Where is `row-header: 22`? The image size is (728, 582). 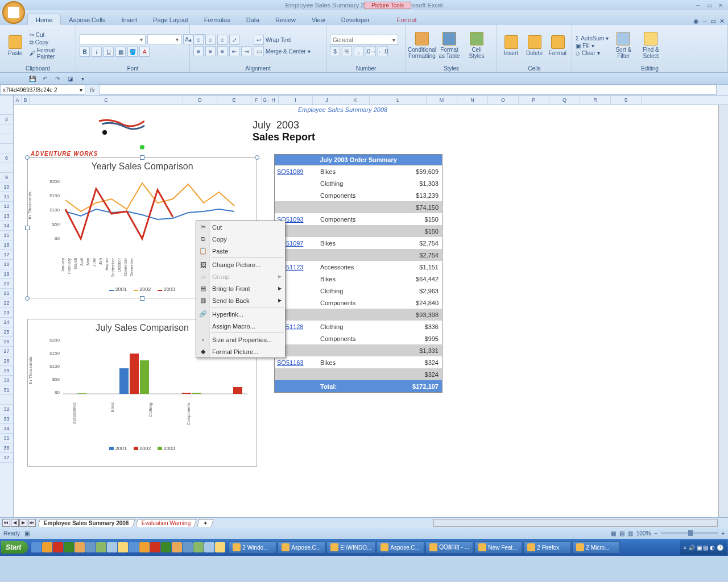
row-header: 22 is located at coordinates (7, 304).